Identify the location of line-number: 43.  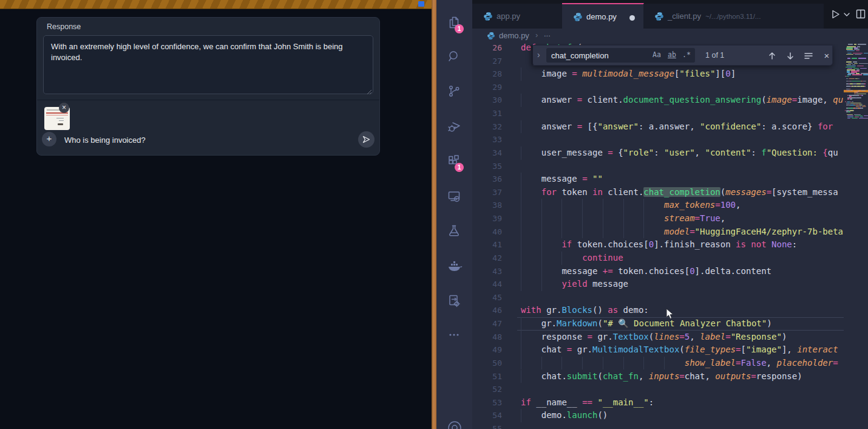
(487, 272).